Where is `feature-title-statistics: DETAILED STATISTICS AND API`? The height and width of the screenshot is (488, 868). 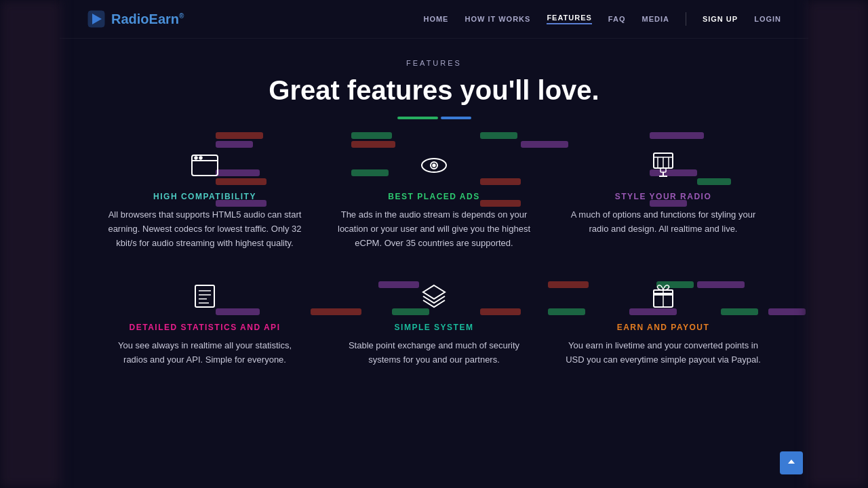
feature-title-statistics: DETAILED STATISTICS AND API is located at coordinates (205, 327).